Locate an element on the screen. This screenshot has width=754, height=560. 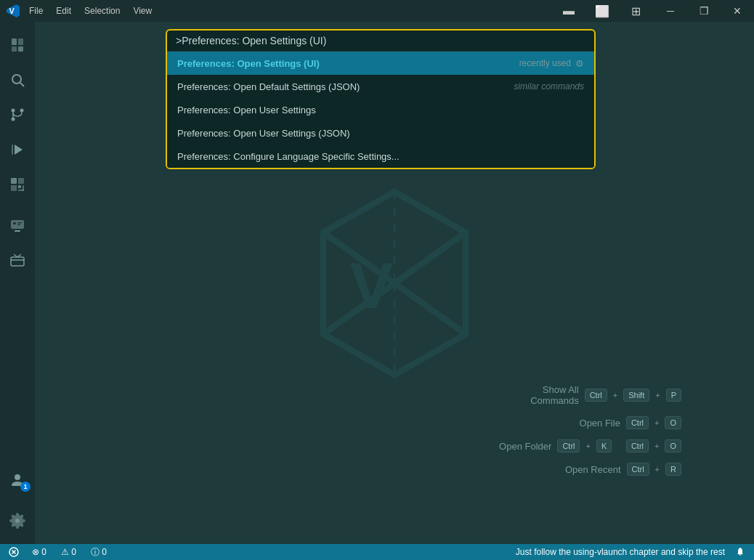
kbd-o-2: O is located at coordinates (673, 446).